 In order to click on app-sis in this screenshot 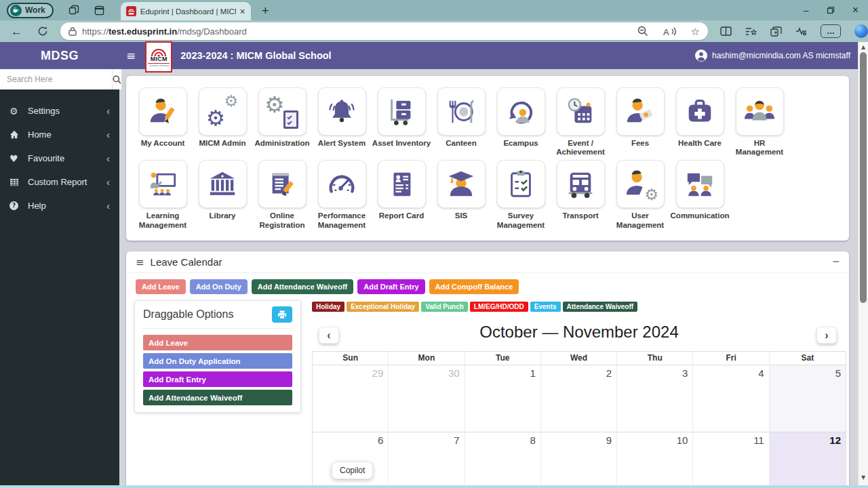, I will do `click(461, 184)`.